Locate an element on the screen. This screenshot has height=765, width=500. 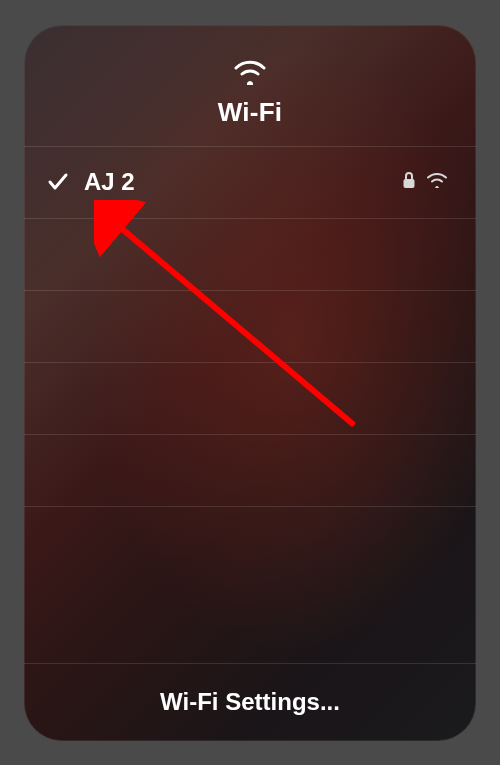
panel-header: Wi-Fi is located at coordinates (250, 86).